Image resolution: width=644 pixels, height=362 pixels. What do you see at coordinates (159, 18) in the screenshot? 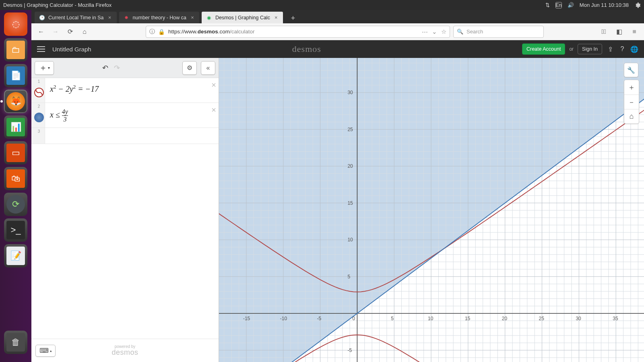
I see `tab-1: ✸ number theory - How ca ×` at bounding box center [159, 18].